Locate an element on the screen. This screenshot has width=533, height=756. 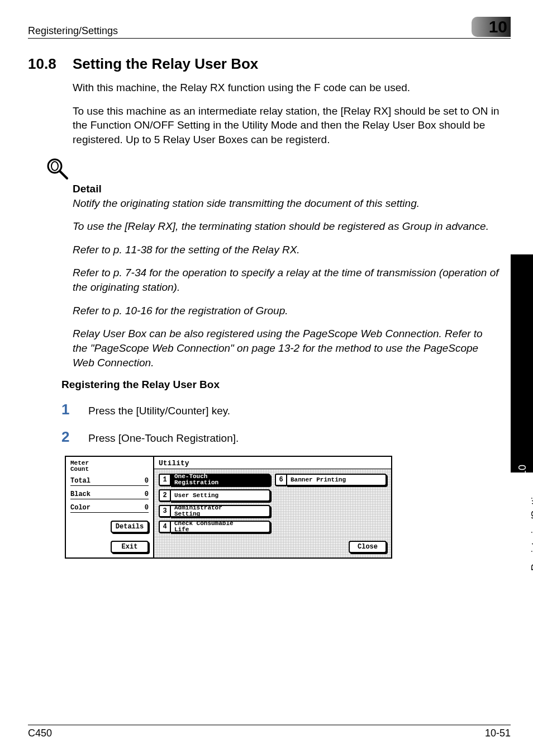
magnifier-icon is located at coordinates (272, 169).